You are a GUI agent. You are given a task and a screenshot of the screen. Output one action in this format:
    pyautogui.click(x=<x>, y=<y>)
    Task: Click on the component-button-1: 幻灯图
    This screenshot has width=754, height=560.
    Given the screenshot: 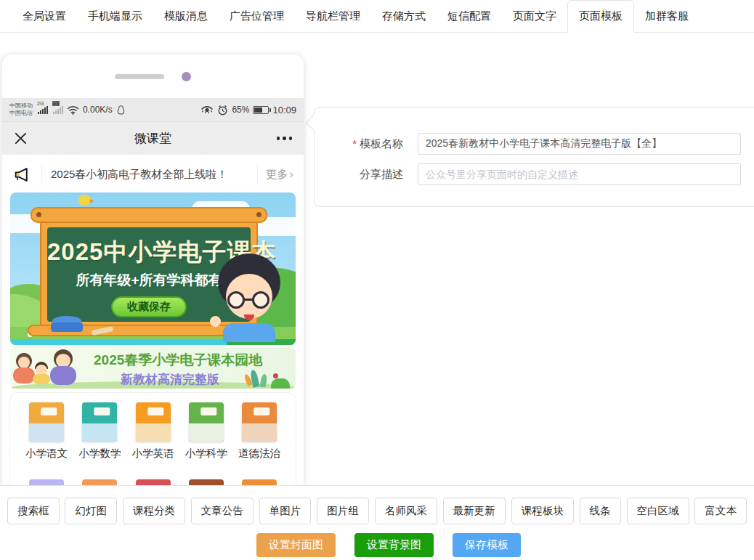 What is the action you would take?
    pyautogui.click(x=91, y=511)
    